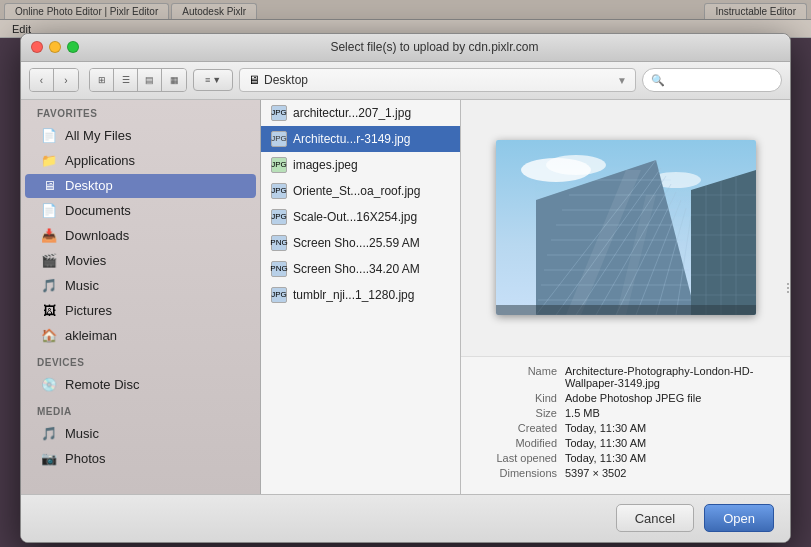 This screenshot has height=547, width=811. Describe the element at coordinates (49, 311) in the screenshot. I see `pictures-icon: 🖼` at that location.